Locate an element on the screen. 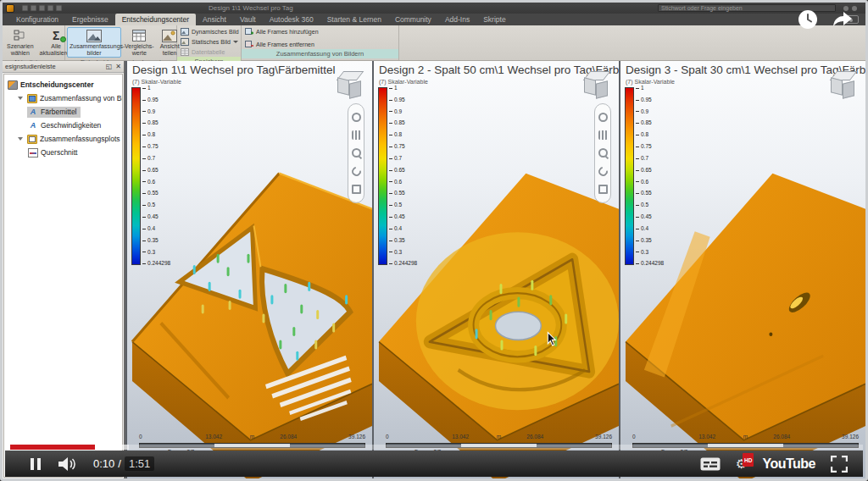 Image resolution: width=868 pixels, height=481 pixels. compare-values-icon is located at coordinates (139, 36).